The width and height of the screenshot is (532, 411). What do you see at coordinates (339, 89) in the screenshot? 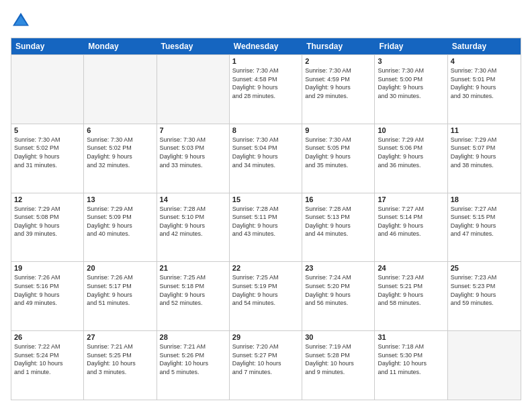
I see `cal-cell: 2Sunrise: 7:30 AM Sunset: 4:59 PM Daylig…` at bounding box center [339, 89].